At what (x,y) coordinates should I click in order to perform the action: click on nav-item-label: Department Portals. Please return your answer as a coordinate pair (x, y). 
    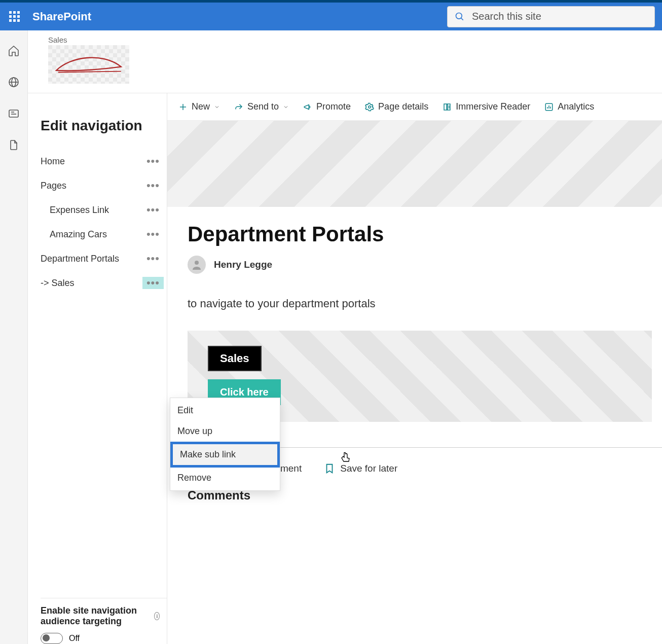
    Looking at the image, I should click on (80, 259).